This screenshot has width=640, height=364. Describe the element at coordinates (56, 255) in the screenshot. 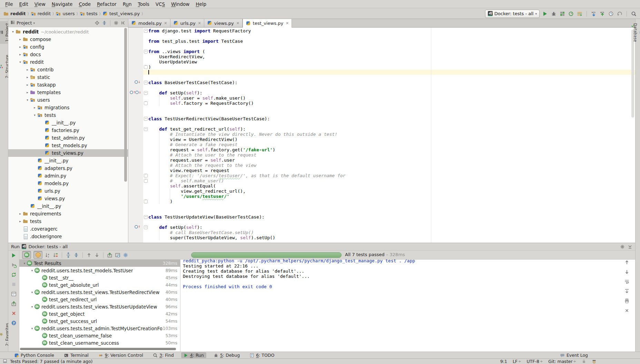

I see `sort-by-duration-button` at that location.